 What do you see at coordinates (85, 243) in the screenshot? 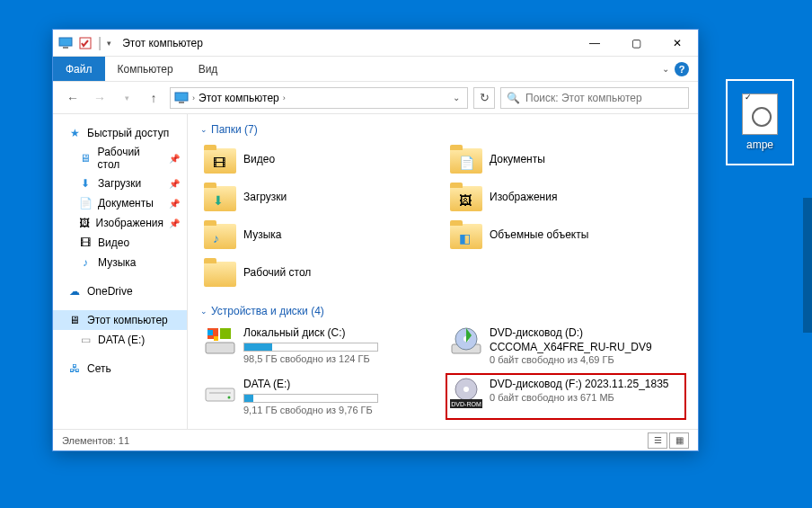
I see `video-icon: 🎞` at bounding box center [85, 243].